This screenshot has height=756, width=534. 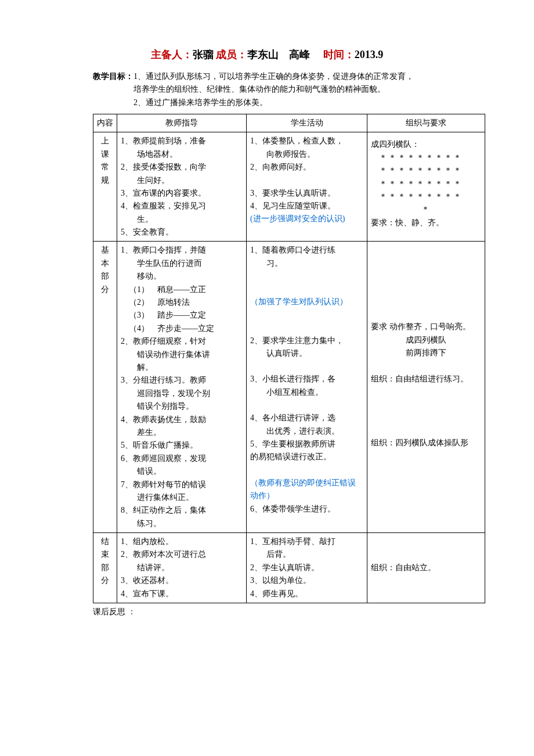 What do you see at coordinates (426, 145) in the screenshot?
I see `r1o1: 成四列横队：` at bounding box center [426, 145].